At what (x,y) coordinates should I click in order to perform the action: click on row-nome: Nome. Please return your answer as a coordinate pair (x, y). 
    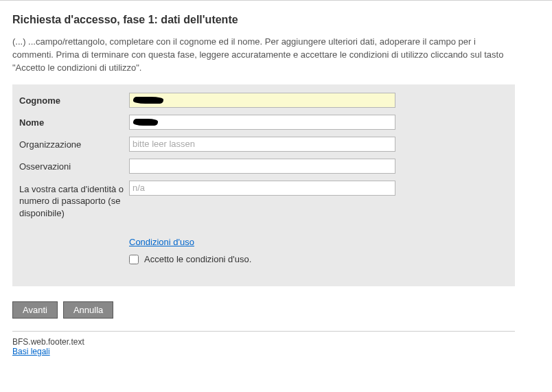
    Looking at the image, I should click on (264, 122).